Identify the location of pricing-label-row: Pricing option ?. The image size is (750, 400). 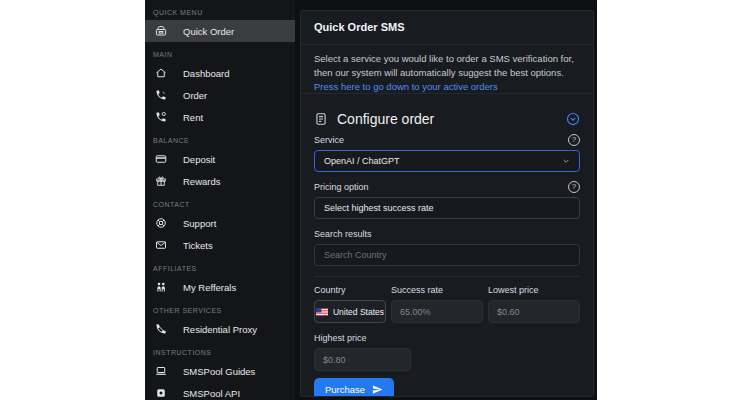
(447, 186).